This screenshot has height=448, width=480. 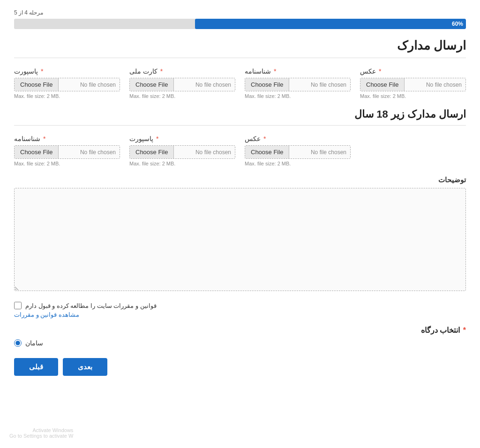 What do you see at coordinates (89, 152) in the screenshot?
I see `id-card-u18-file-name: No file chosen` at bounding box center [89, 152].